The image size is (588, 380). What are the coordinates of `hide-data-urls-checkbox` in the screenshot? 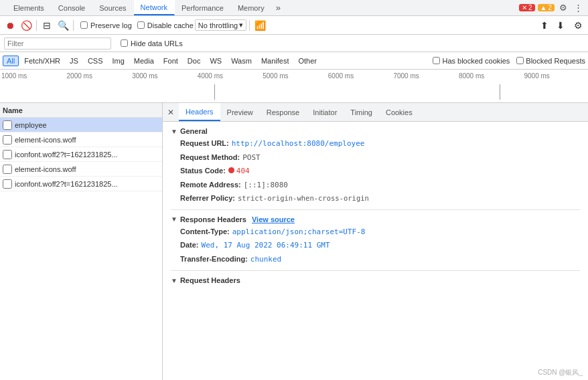 It's located at (125, 43).